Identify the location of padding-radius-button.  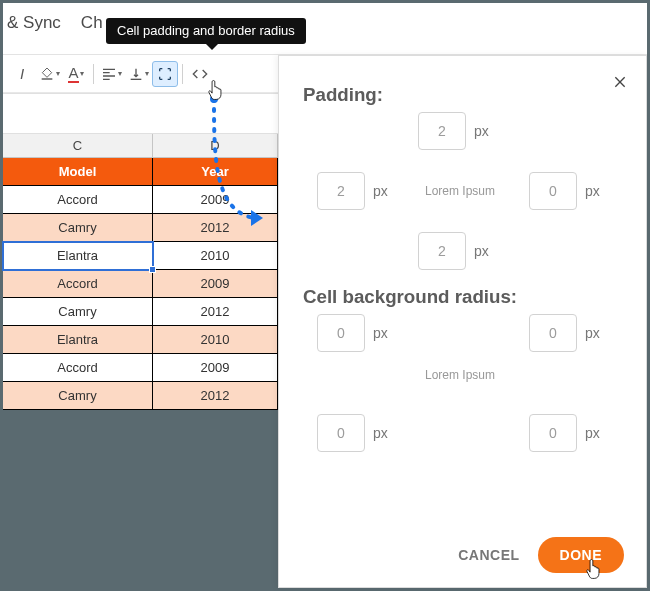
(165, 74).